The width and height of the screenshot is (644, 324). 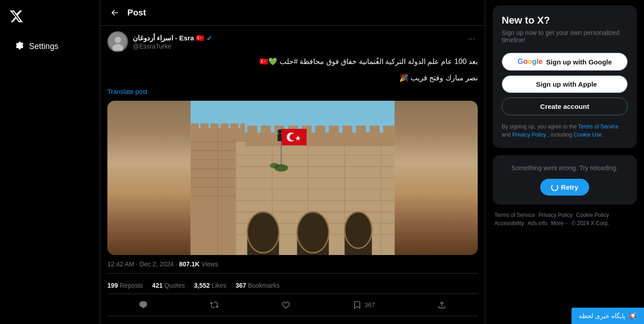 I want to click on signup-google-button: Google Sign up with Google, so click(x=565, y=62).